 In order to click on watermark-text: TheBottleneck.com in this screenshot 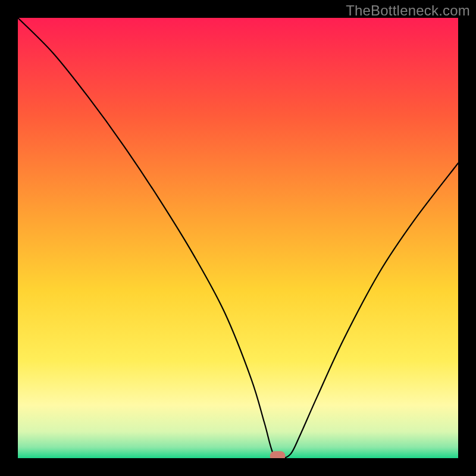, I will do `click(408, 11)`.